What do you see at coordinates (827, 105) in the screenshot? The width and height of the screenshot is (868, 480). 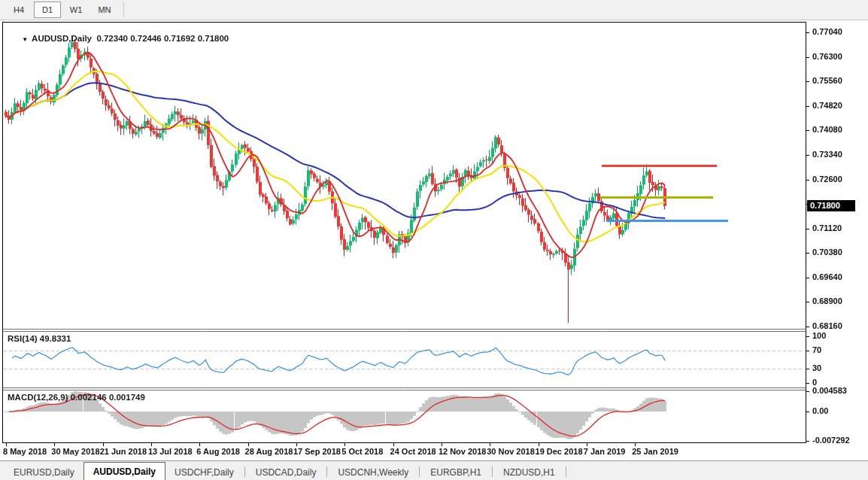 I see `price-axis-label: 0.74820` at bounding box center [827, 105].